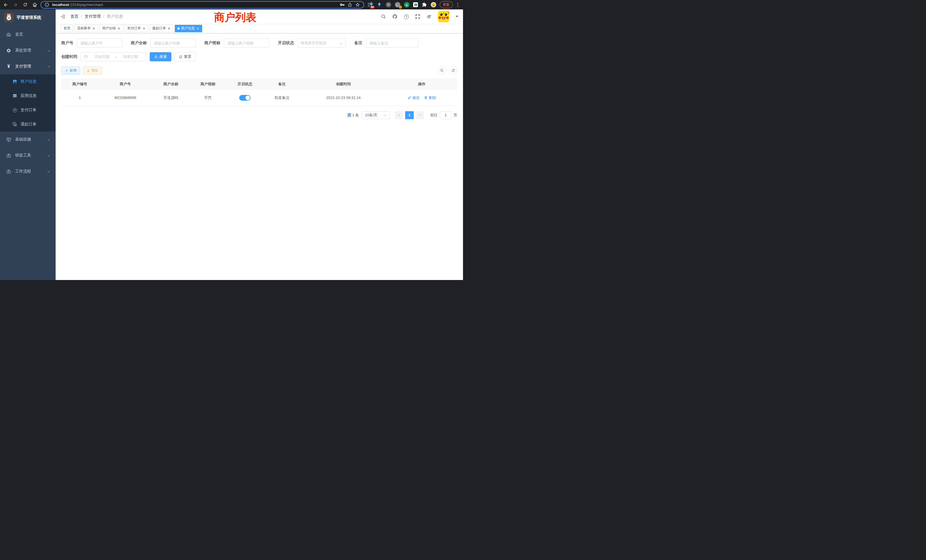  Describe the element at coordinates (92, 17) in the screenshot. I see `breadcrumb-pay: 支付管理` at that location.